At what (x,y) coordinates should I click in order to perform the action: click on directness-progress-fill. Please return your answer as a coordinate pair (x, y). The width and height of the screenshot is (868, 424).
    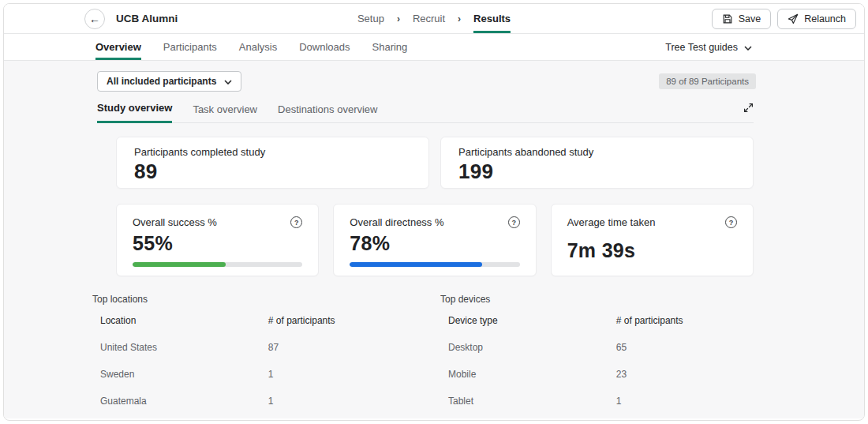
    Looking at the image, I should click on (416, 265).